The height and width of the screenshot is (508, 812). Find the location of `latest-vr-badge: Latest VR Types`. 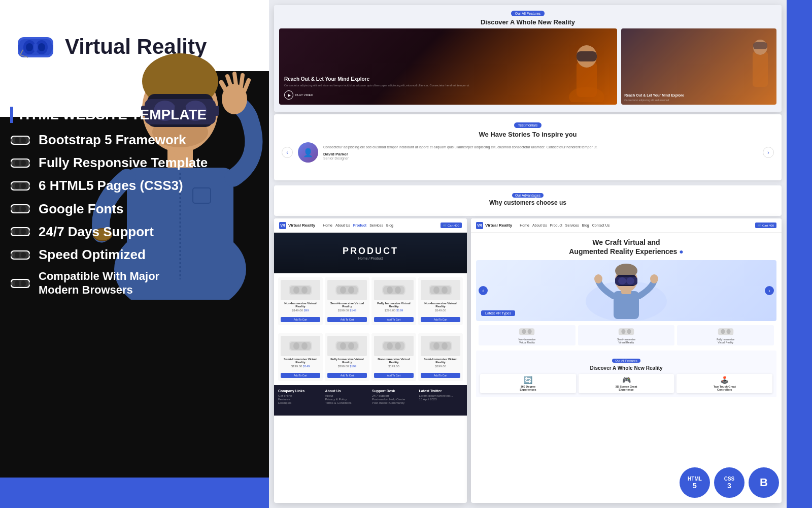

latest-vr-badge: Latest VR Types is located at coordinates (498, 313).